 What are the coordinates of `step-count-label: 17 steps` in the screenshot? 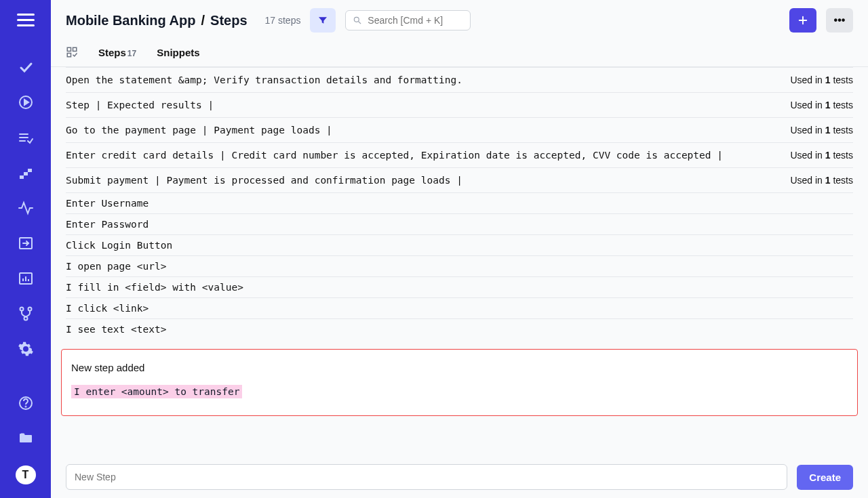 It's located at (283, 20).